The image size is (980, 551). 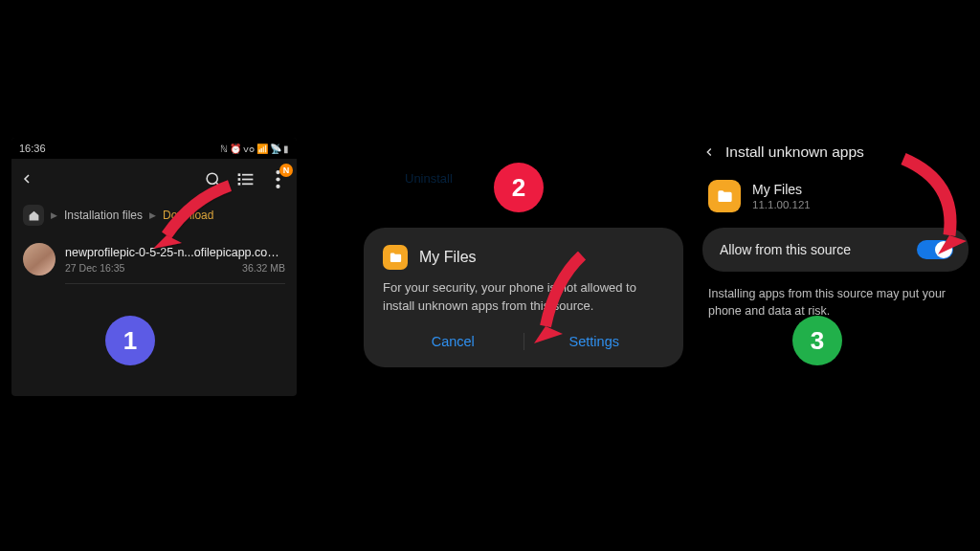 What do you see at coordinates (519, 187) in the screenshot?
I see `step-number: 2` at bounding box center [519, 187].